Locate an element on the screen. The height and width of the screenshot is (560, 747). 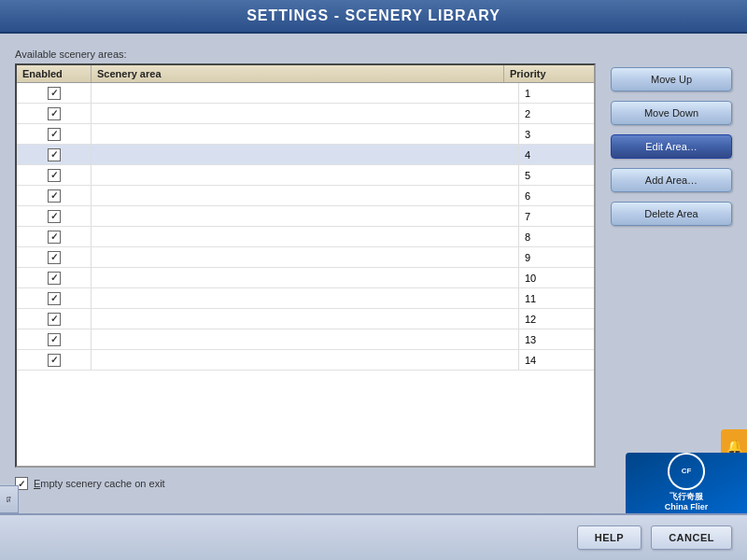
row-priority-12: 12 is located at coordinates (557, 319).